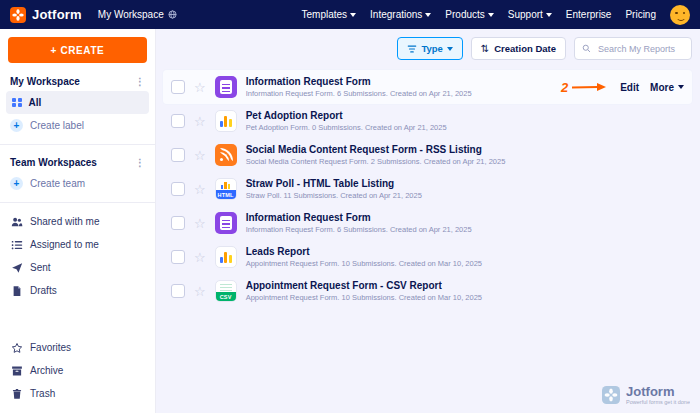 This screenshot has height=413, width=700. What do you see at coordinates (640, 14) in the screenshot?
I see `nav-pricing: Pricing` at bounding box center [640, 14].